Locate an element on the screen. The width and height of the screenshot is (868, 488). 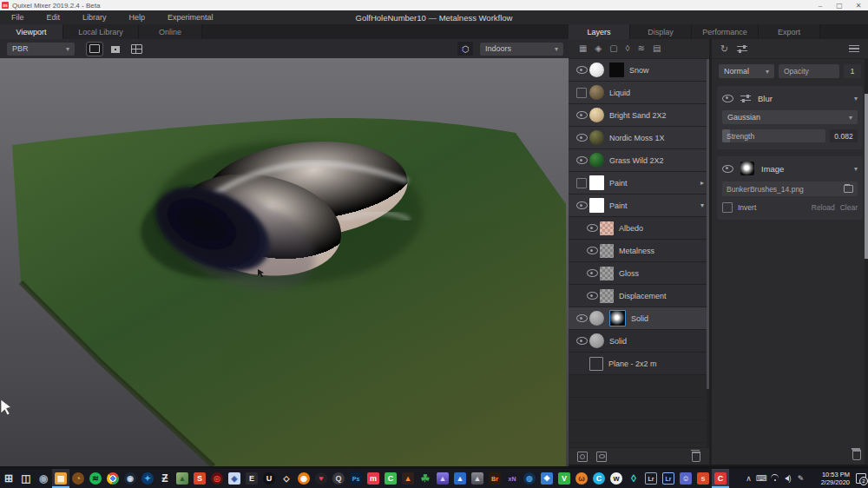
add-mask-icon is located at coordinates (582, 457).